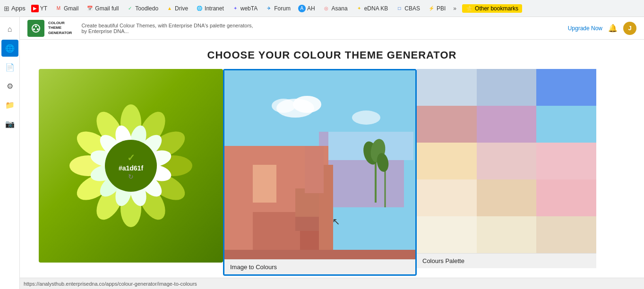 The image size is (644, 289). What do you see at coordinates (507, 261) in the screenshot?
I see `card3-label: Colours Palette` at bounding box center [507, 261].